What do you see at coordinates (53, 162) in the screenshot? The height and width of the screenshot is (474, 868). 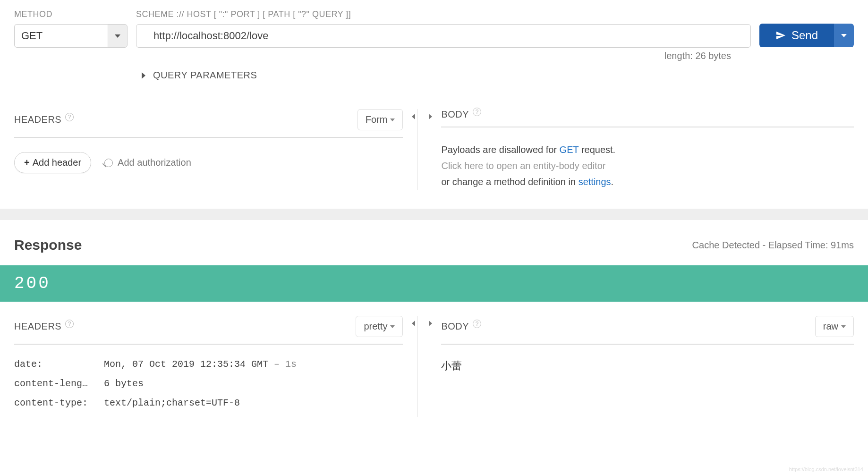 I see `add-header-button: + Add header` at bounding box center [53, 162].